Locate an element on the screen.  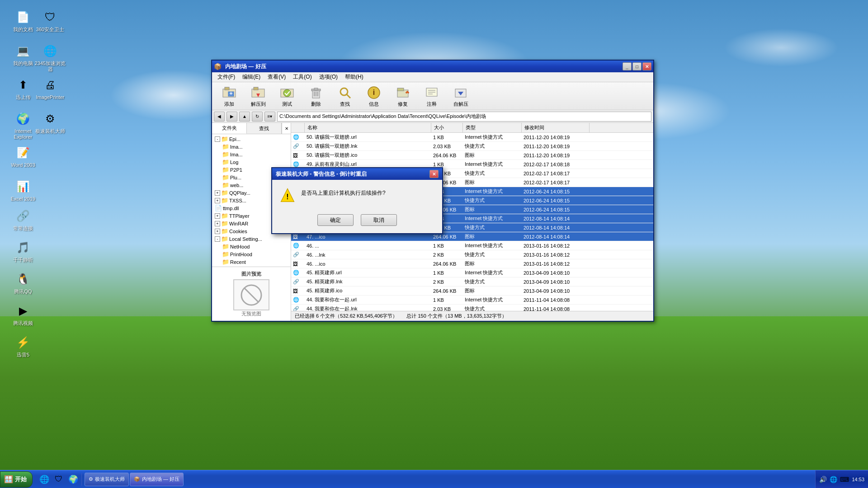
upload-icon: ⬆ is located at coordinates (23, 85).